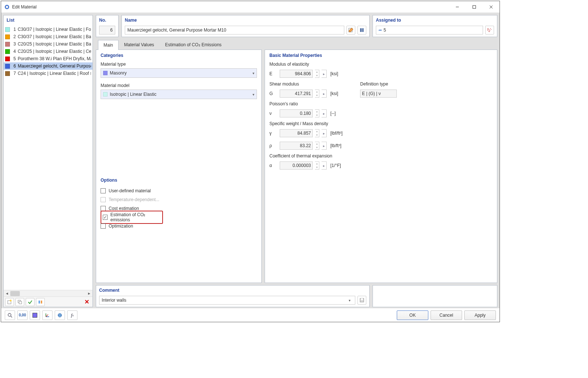  What do you see at coordinates (246, 26) in the screenshot?
I see `name-panel: Name Mauerziegel gelocht, General Purpos…` at bounding box center [246, 26].